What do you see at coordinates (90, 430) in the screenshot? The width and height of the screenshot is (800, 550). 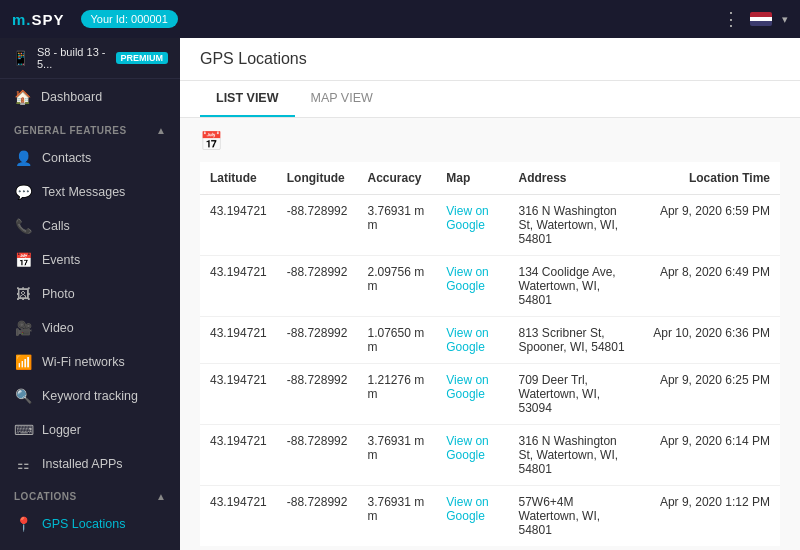 I see `sidebar-item-logger: ⌨ Logger` at bounding box center [90, 430].